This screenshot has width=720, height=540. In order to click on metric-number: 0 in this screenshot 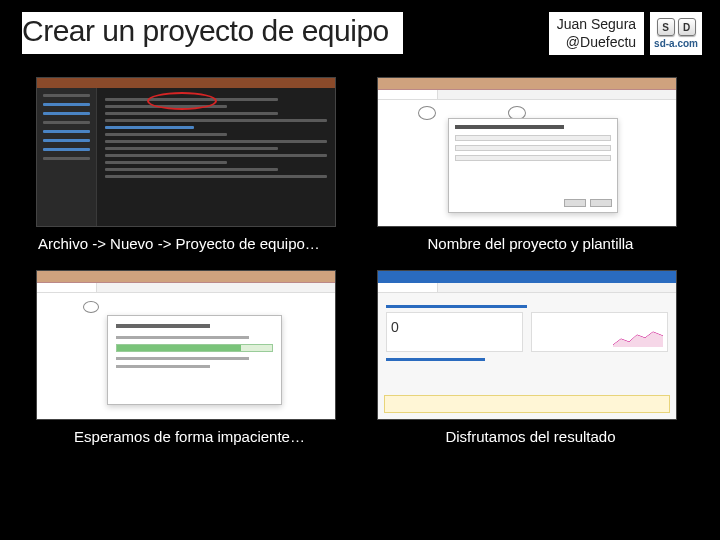, I will do `click(395, 327)`.